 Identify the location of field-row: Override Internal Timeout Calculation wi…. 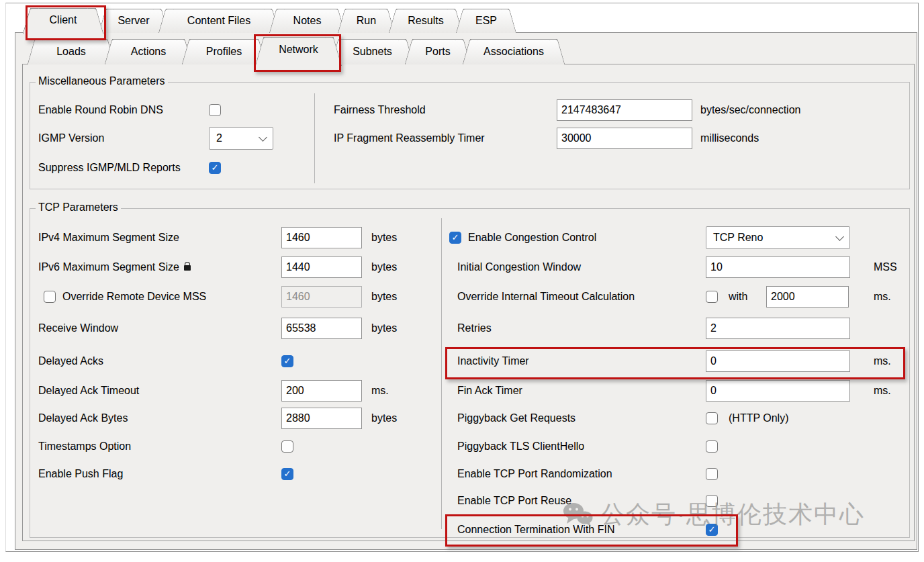
(467, 297).